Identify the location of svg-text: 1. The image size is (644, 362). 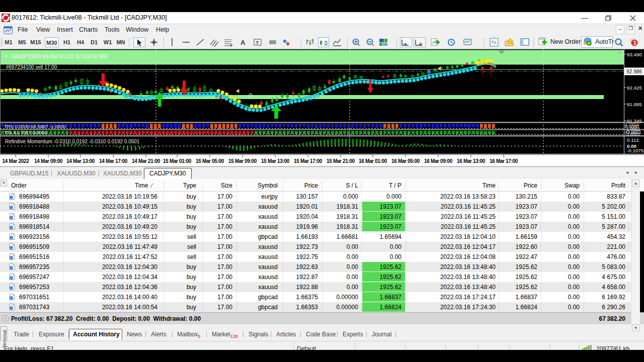
(635, 43).